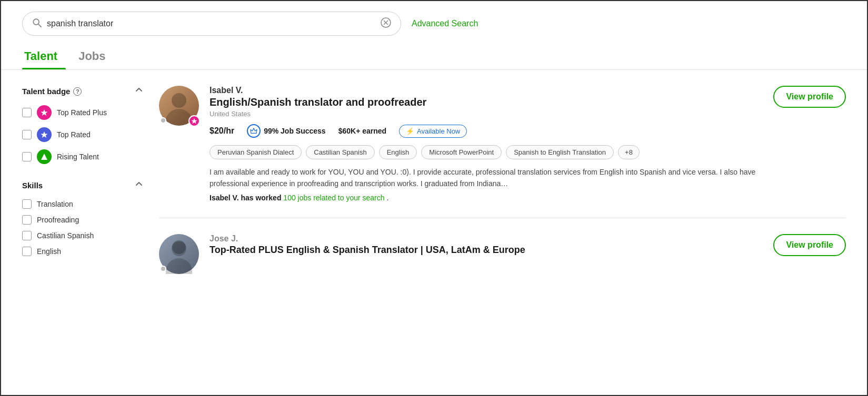 The width and height of the screenshot is (868, 396). I want to click on tab-talent: Talent, so click(44, 58).